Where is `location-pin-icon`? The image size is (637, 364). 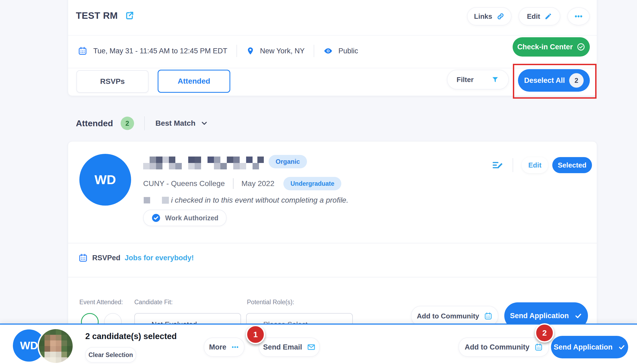 location-pin-icon is located at coordinates (250, 51).